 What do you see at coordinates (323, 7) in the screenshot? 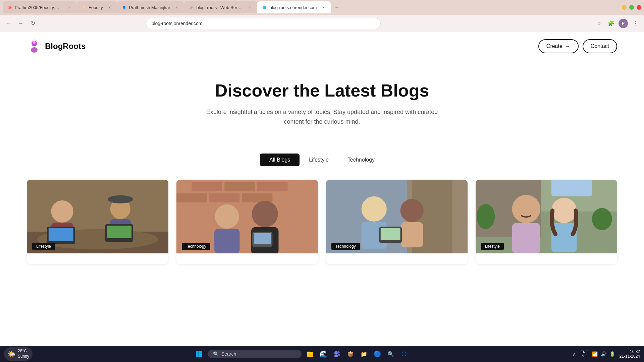
I see `tab-5-close: ✕` at bounding box center [323, 7].